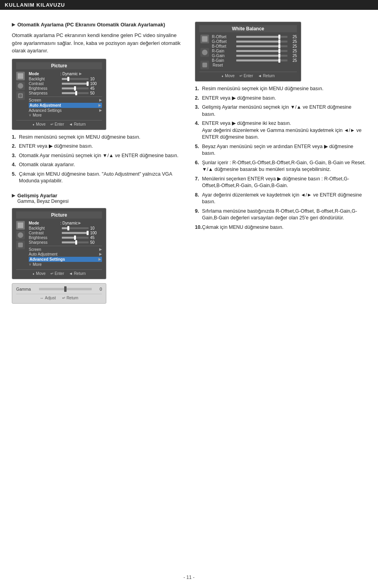 This screenshot has width=378, height=588. Describe the element at coordinates (48, 115) in the screenshot. I see `osd1-more-label: More` at that location.